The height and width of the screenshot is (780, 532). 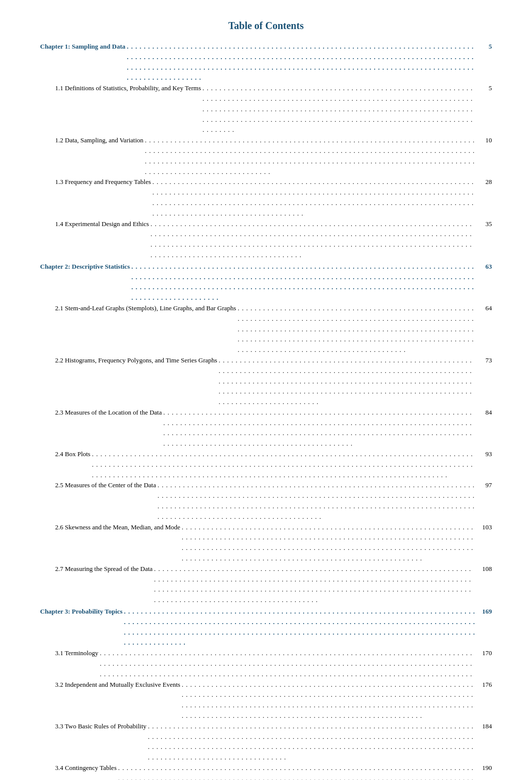 What do you see at coordinates (266, 329) in the screenshot?
I see `chapter-2-section-1: 2.1 Stem-and-Leaf Graphs (Stemplots), Li…` at bounding box center [266, 329].